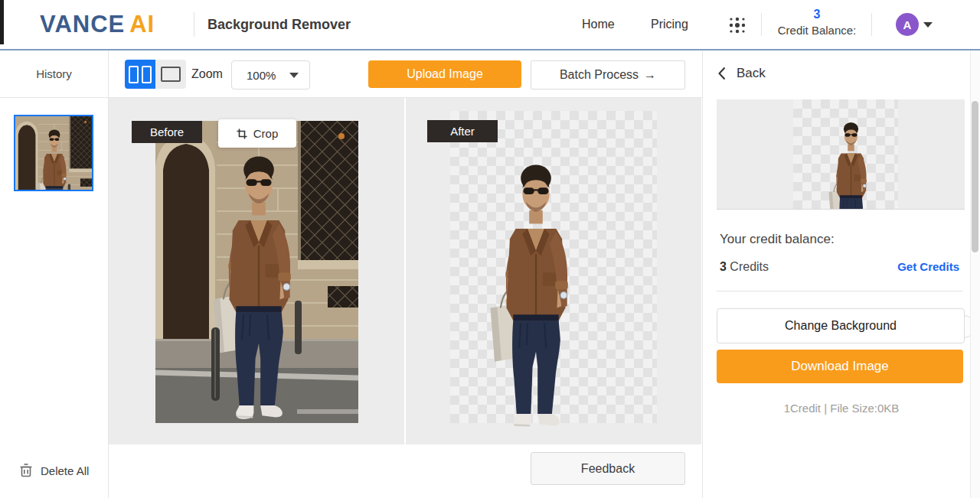 Image resolution: width=980 pixels, height=498 pixels. What do you see at coordinates (975, 177) in the screenshot?
I see `scrollbar-thumb` at bounding box center [975, 177].